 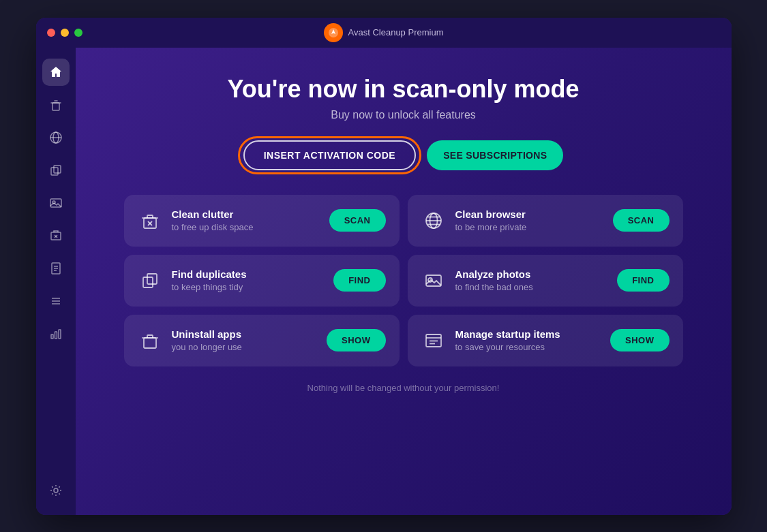 I want to click on clean-browser-button: SCAN, so click(x=641, y=221).